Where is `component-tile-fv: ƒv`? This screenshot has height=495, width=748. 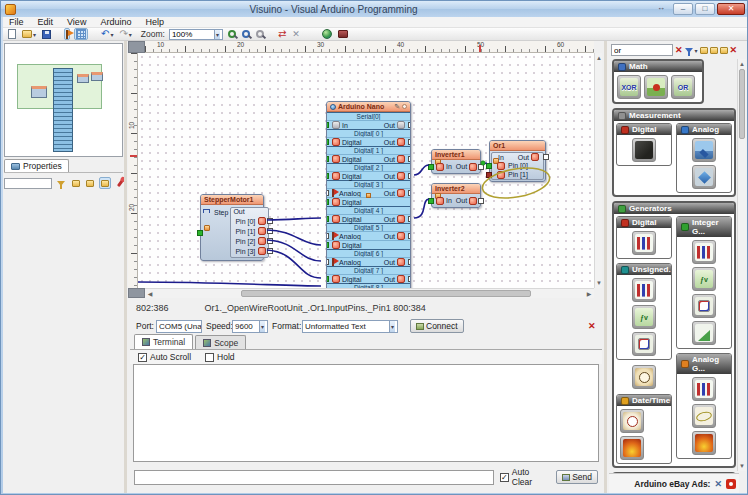 component-tile-fv: ƒv is located at coordinates (644, 317).